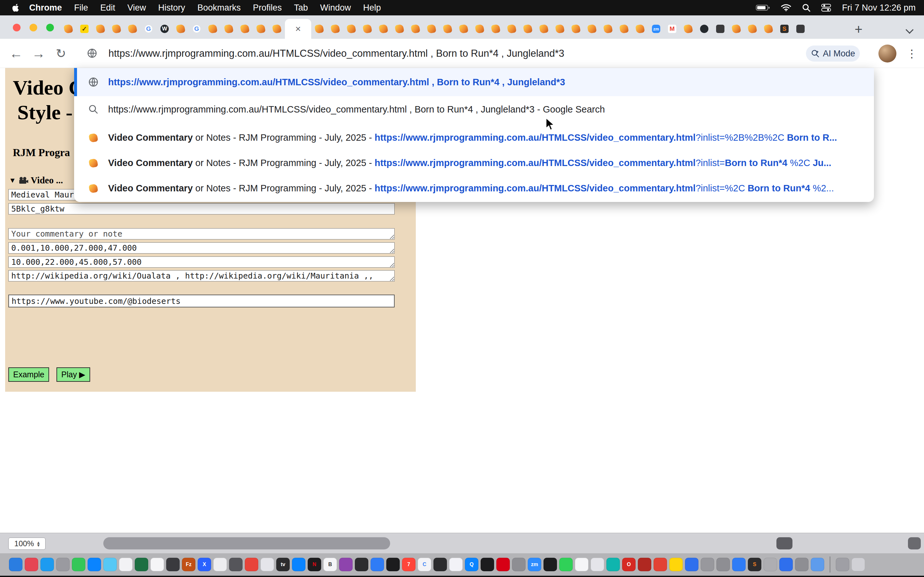 This screenshot has height=577, width=924. What do you see at coordinates (84, 29) in the screenshot?
I see `browser-tab: ✓` at bounding box center [84, 29].